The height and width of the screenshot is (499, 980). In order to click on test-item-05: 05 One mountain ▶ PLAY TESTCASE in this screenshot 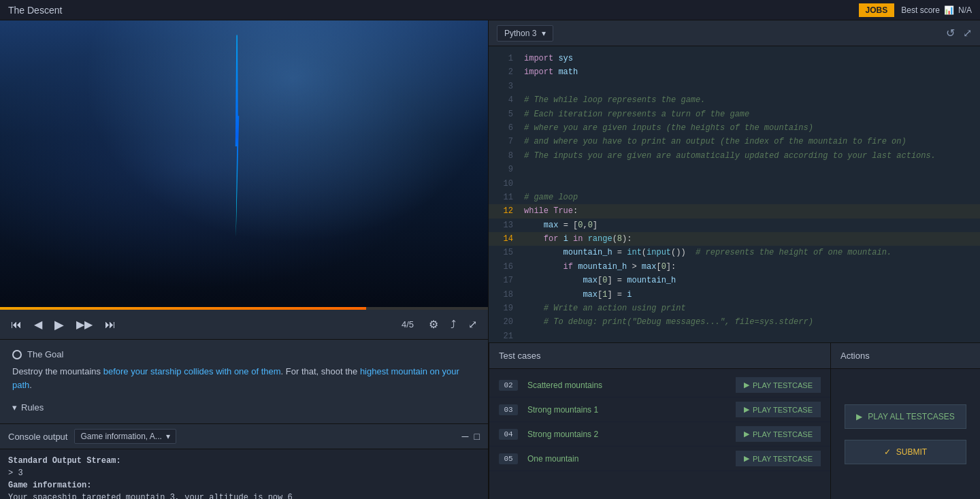, I will do `click(660, 459)`.